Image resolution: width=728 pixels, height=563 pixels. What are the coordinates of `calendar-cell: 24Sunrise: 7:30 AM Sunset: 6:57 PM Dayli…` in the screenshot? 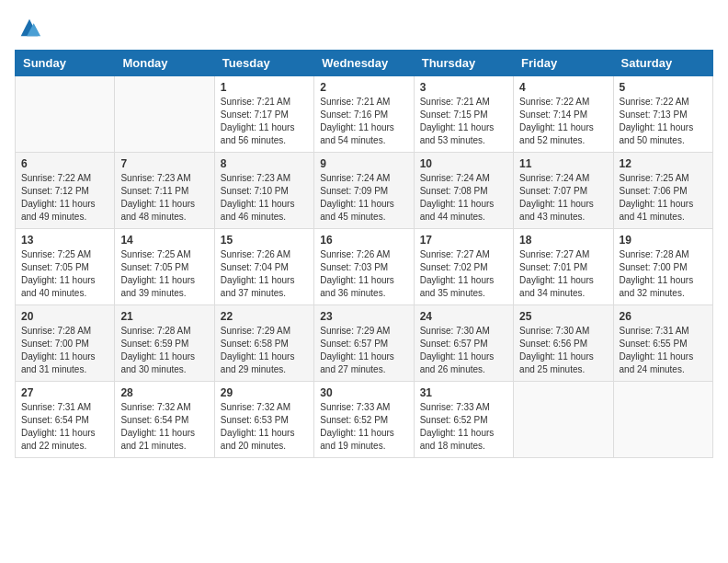 It's located at (463, 344).